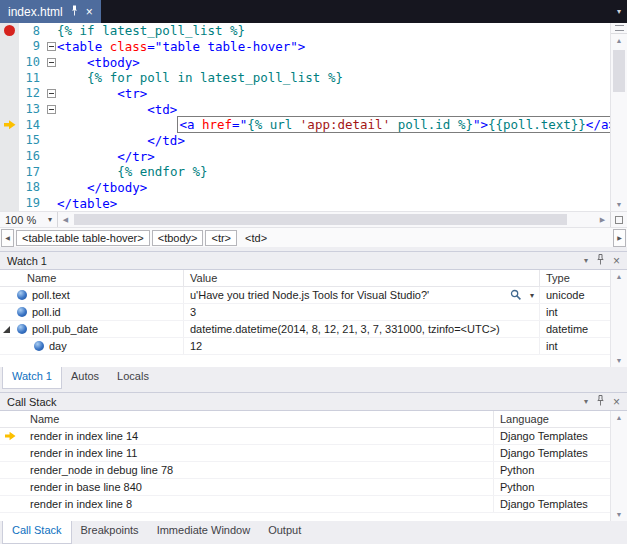 The height and width of the screenshot is (544, 627). Describe the element at coordinates (305, 78) in the screenshot. I see `editor-line: 11{% for poll in latest_poll_list %}` at that location.